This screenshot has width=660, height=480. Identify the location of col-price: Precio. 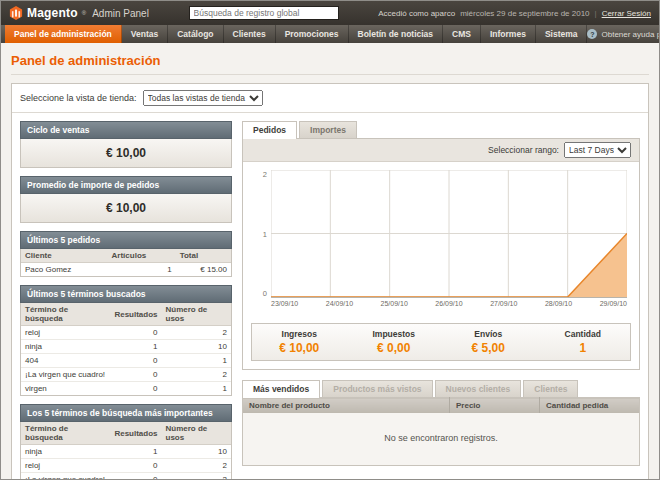
(495, 406).